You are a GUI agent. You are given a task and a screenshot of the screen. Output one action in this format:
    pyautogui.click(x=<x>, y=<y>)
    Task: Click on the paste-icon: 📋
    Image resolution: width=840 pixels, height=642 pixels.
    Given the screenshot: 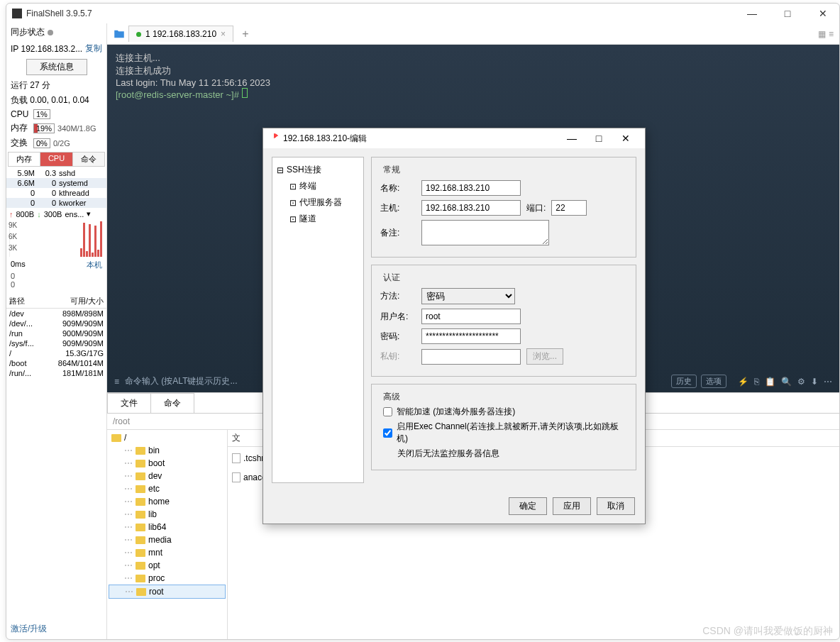 What is the action you would take?
    pyautogui.click(x=770, y=382)
    